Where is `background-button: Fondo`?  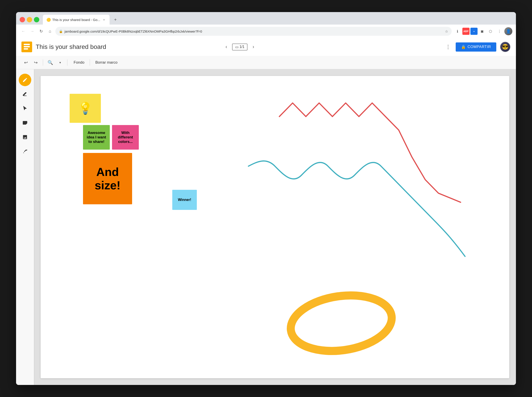
background-button: Fondo is located at coordinates (79, 62).